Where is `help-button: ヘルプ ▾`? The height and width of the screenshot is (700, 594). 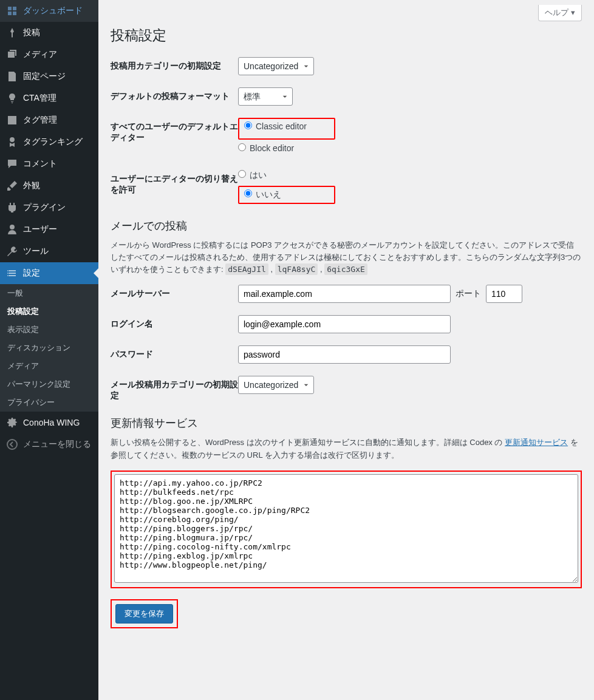
help-button: ヘルプ ▾ is located at coordinates (560, 13).